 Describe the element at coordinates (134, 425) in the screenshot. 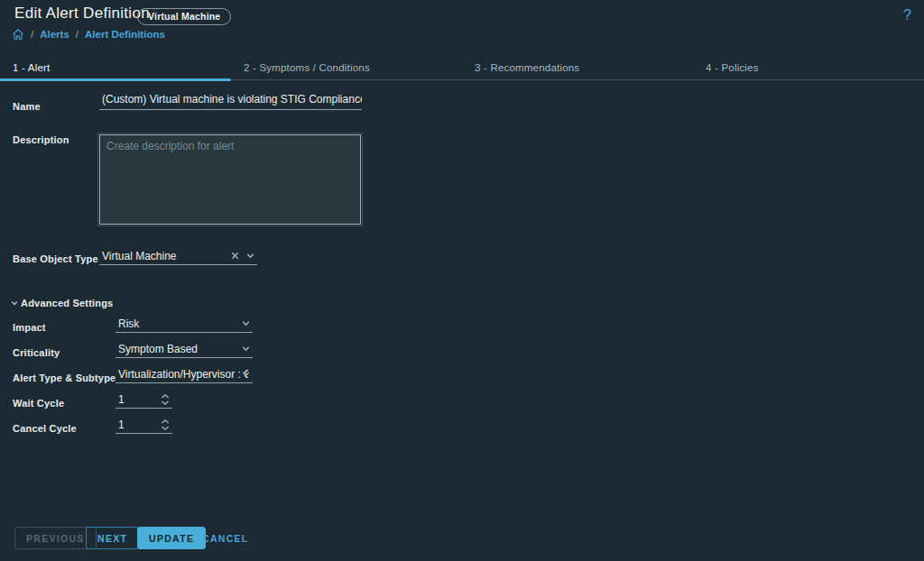

I see `cancel-cycle-input` at that location.